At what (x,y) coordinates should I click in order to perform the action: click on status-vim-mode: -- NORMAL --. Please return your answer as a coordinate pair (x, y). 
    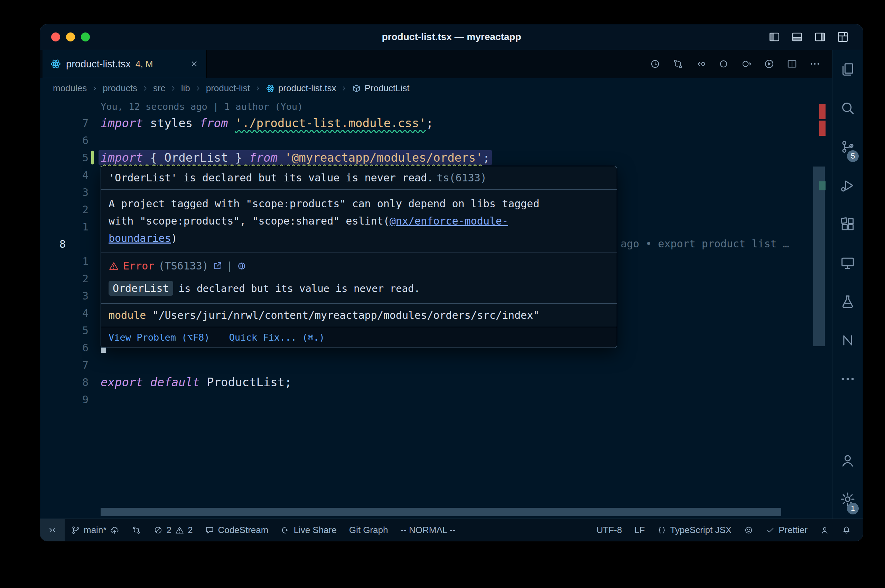
    Looking at the image, I should click on (428, 530).